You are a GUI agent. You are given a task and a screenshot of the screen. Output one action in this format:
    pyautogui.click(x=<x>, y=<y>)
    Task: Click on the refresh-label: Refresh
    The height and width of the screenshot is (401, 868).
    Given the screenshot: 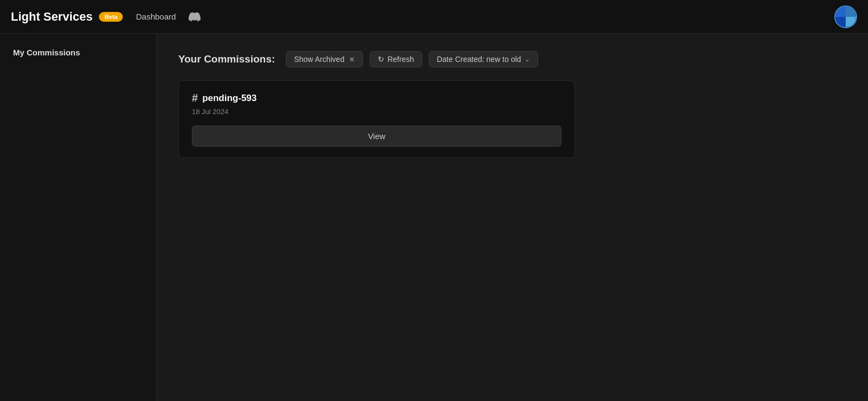 What is the action you would take?
    pyautogui.click(x=401, y=59)
    